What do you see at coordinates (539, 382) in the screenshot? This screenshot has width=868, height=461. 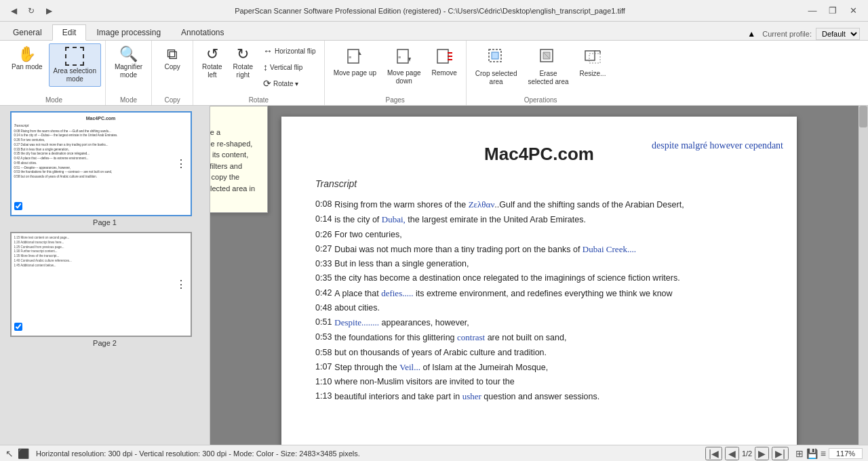 I see `transcript-line: 1:10 where non-Muslim visitors are invit…` at bounding box center [539, 382].